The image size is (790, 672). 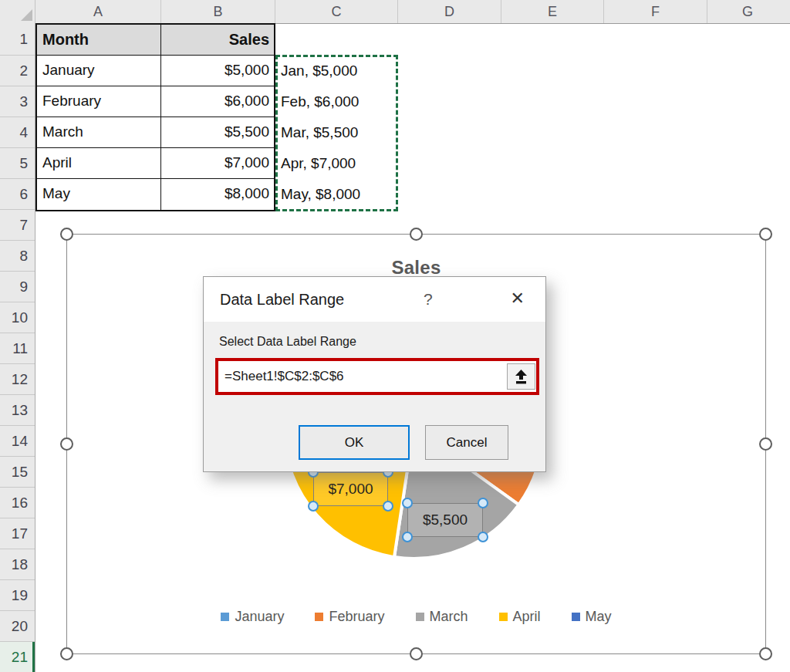 I want to click on chart-title: Sales, so click(x=417, y=268).